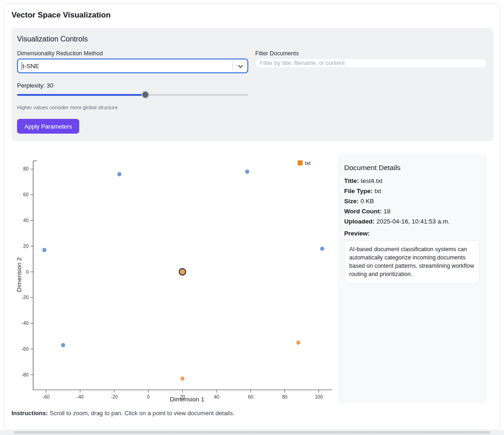 This screenshot has width=504, height=435. What do you see at coordinates (25, 349) in the screenshot?
I see `y-tick-label: -60` at bounding box center [25, 349].